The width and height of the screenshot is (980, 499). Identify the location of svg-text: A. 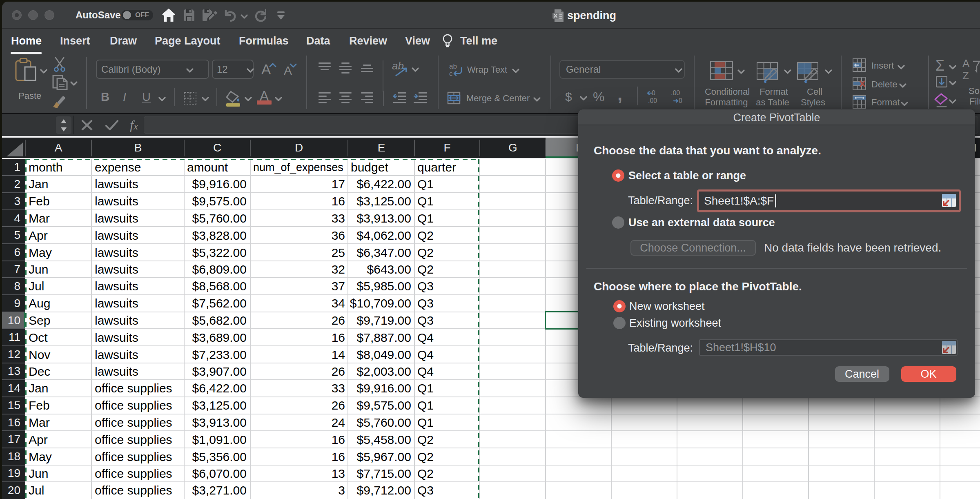
(966, 64).